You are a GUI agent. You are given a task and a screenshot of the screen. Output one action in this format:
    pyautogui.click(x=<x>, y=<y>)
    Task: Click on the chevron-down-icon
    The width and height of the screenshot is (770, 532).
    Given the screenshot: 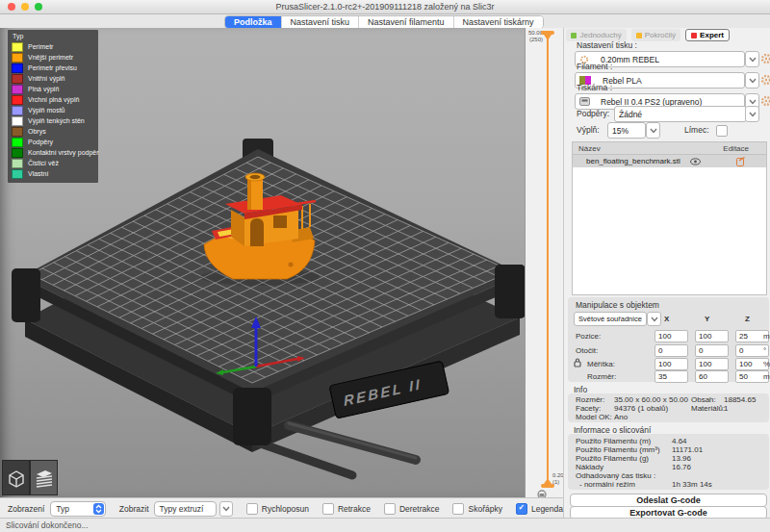 What is the action you would take?
    pyautogui.click(x=654, y=319)
    